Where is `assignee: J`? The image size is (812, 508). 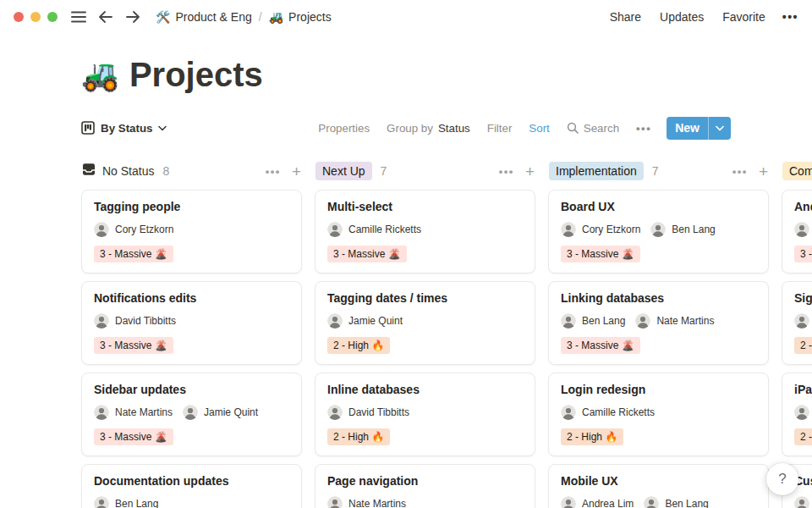
assignee: J is located at coordinates (804, 321).